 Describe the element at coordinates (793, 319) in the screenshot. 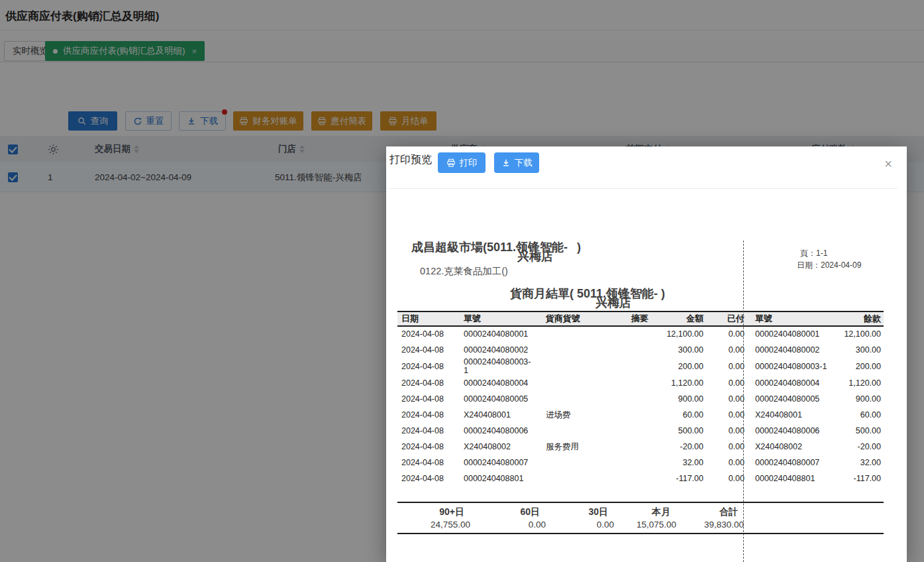

I see `statement-col-header: 單號` at that location.